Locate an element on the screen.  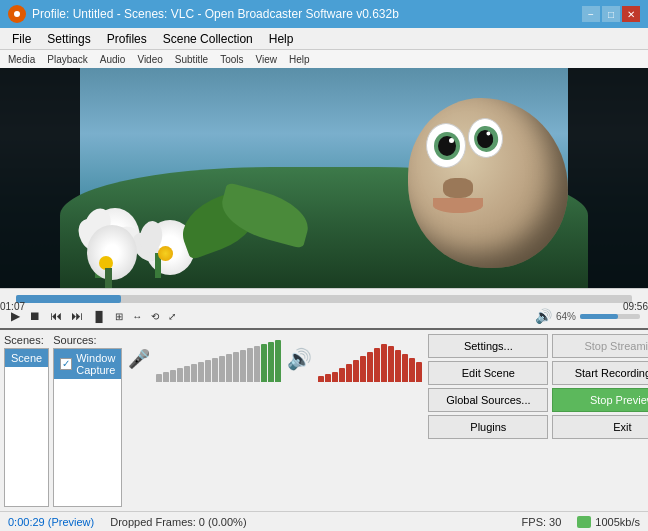
vlc-menu-view: View is located at coordinates (267, 60).